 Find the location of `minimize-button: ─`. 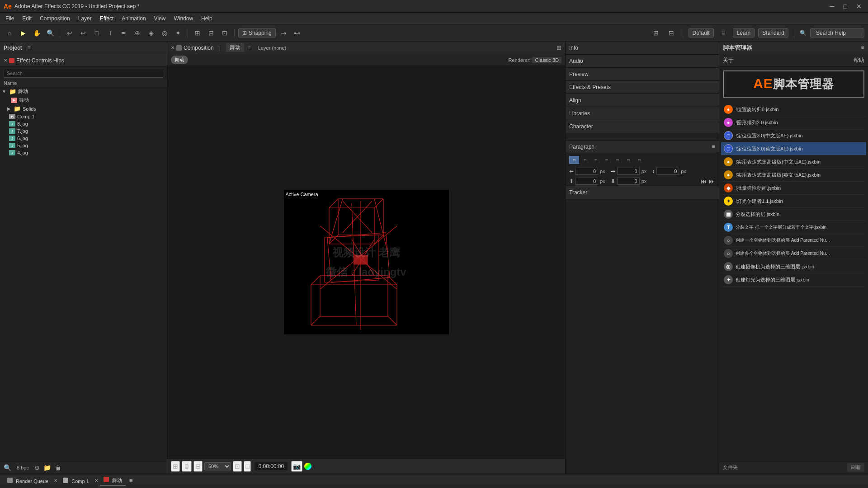

minimize-button: ─ is located at coordinates (832, 6).